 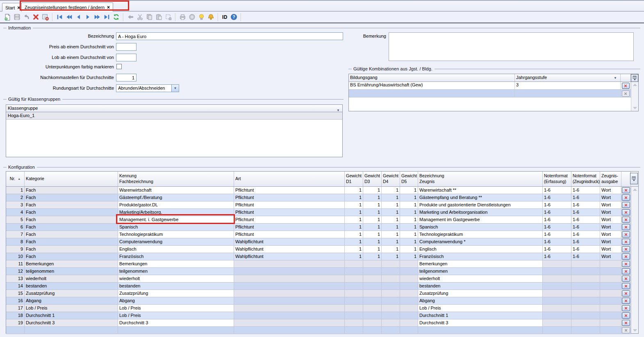 What do you see at coordinates (319, 205) in the screenshot?
I see `table-row: 3 Fach Produkte/gastor.DL Pflichtunt 1 1…` at bounding box center [319, 205].